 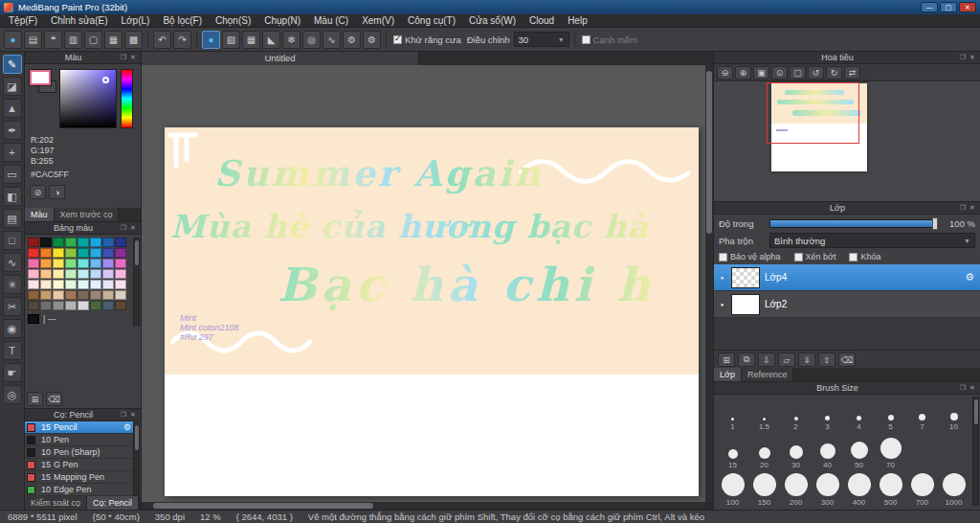 I want to click on brush-size-option: 5, so click(x=890, y=414).